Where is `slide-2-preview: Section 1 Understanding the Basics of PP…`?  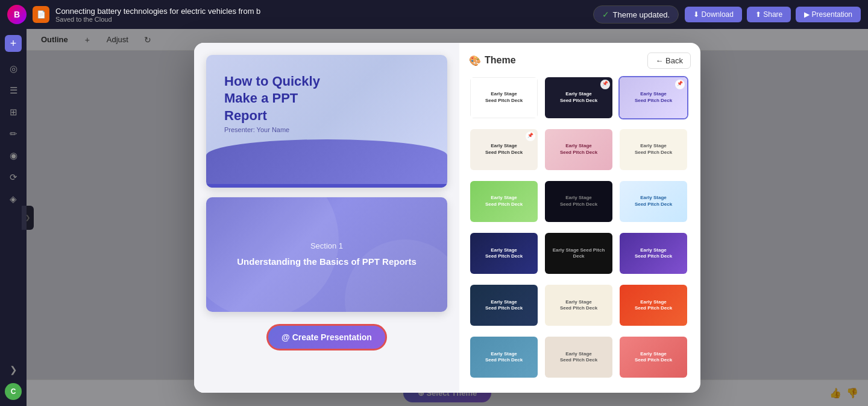 slide-2-preview: Section 1 Understanding the Basics of PP… is located at coordinates (327, 255).